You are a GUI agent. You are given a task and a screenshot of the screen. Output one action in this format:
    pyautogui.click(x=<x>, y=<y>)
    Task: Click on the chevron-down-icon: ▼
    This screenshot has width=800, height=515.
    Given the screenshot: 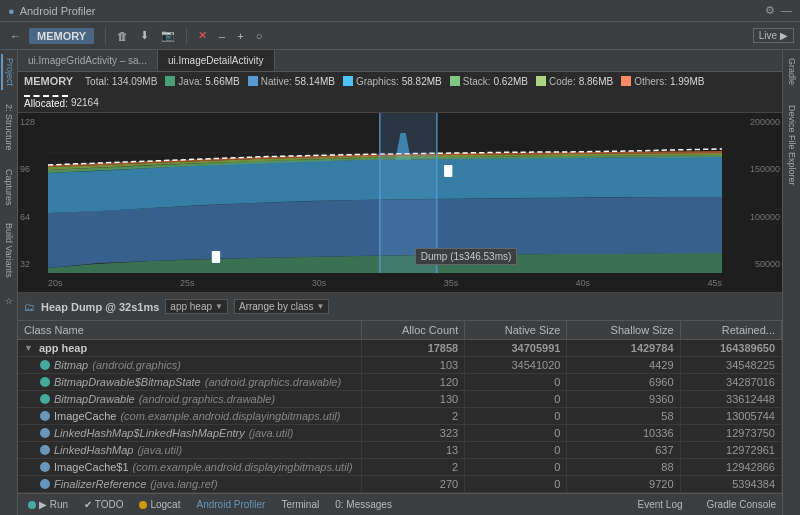 What is the action you would take?
    pyautogui.click(x=219, y=306)
    